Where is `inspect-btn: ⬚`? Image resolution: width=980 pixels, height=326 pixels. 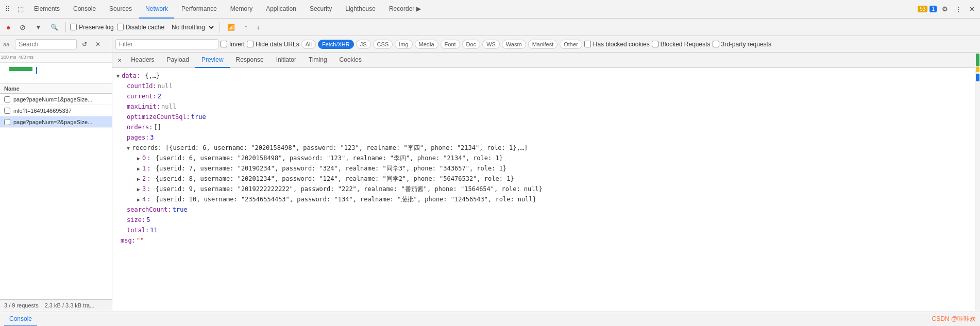 inspect-btn: ⬚ is located at coordinates (21, 9).